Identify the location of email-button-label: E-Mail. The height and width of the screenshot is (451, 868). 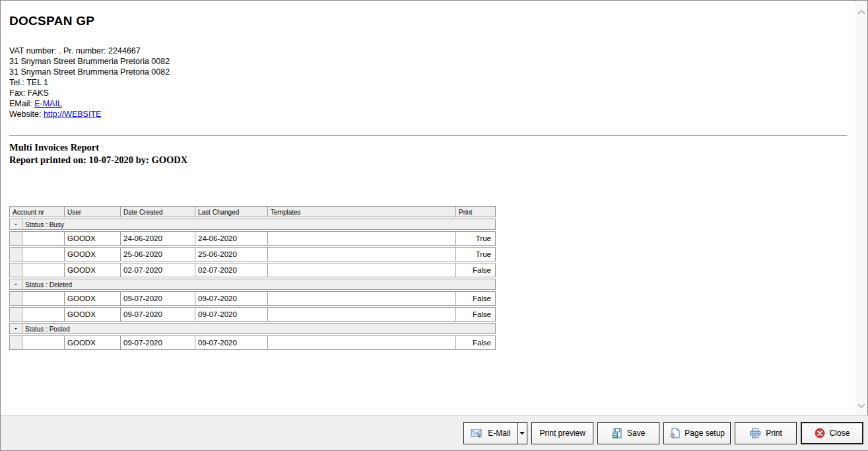
(499, 433).